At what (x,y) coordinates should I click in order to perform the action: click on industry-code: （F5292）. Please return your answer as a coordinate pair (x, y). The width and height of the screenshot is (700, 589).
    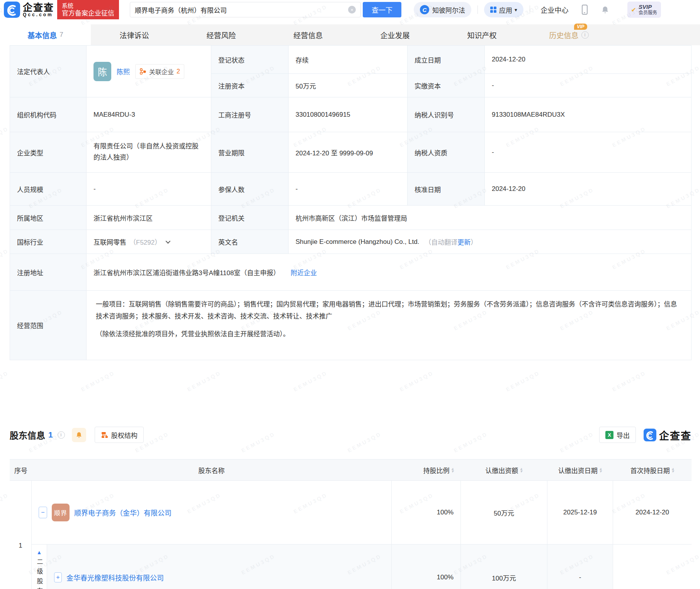
    Looking at the image, I should click on (145, 242).